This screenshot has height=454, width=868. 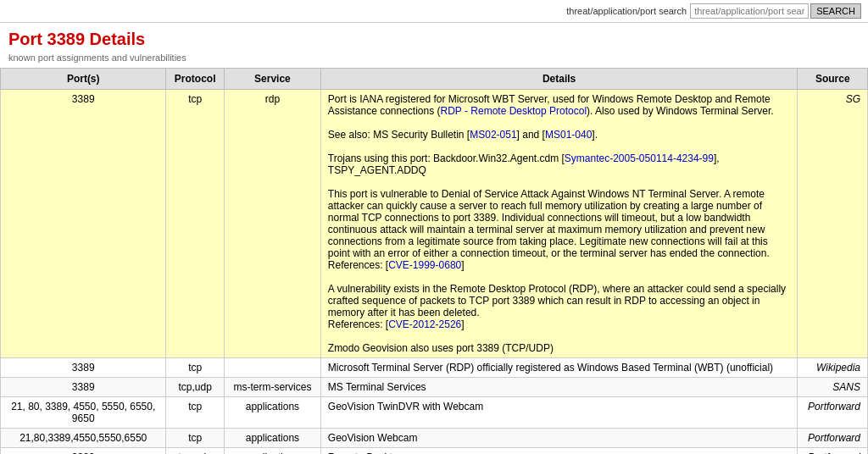 What do you see at coordinates (559, 388) in the screenshot?
I see `details-cell: MS Terminal Services` at bounding box center [559, 388].